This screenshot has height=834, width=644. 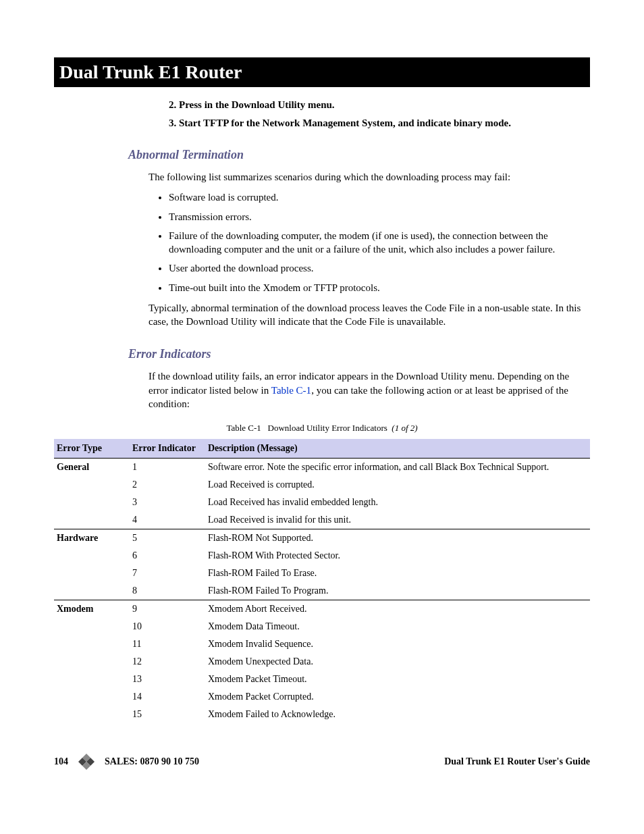 What do you see at coordinates (322, 627) in the screenshot?
I see `table-row: 10Xmodem Data Timeout.` at bounding box center [322, 627].